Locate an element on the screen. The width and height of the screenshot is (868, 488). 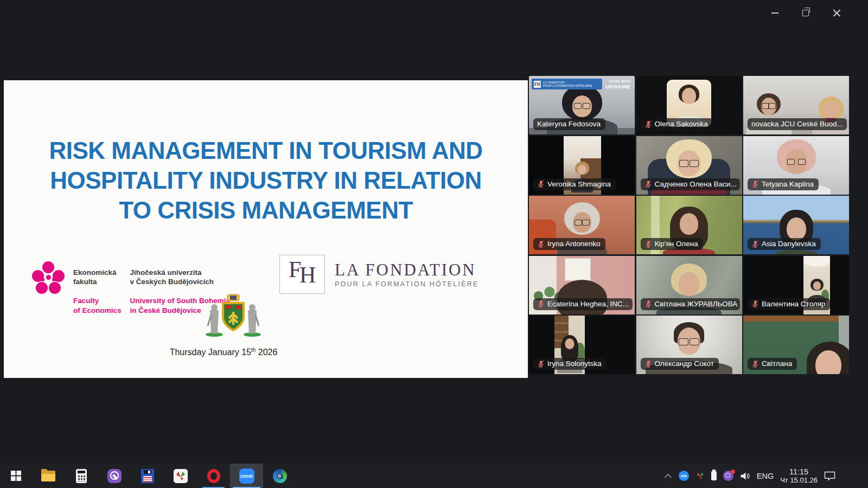
participant-tile-tetyana-kaplina: Tetyana Kaplina is located at coordinates (796, 165).